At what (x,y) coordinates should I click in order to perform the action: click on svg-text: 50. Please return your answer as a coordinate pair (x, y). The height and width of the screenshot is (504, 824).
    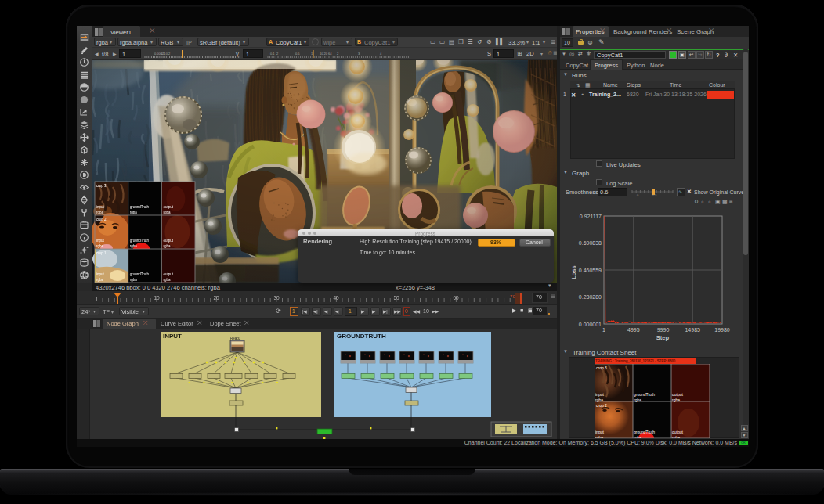
    Looking at the image, I should click on (396, 297).